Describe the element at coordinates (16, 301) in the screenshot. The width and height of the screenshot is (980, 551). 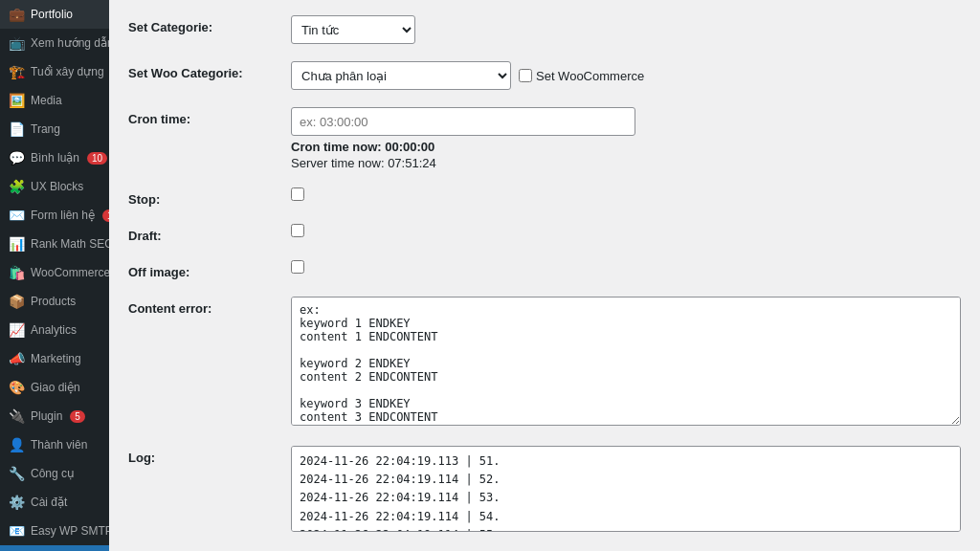
I see `sidebar-icon-products: 📦` at that location.